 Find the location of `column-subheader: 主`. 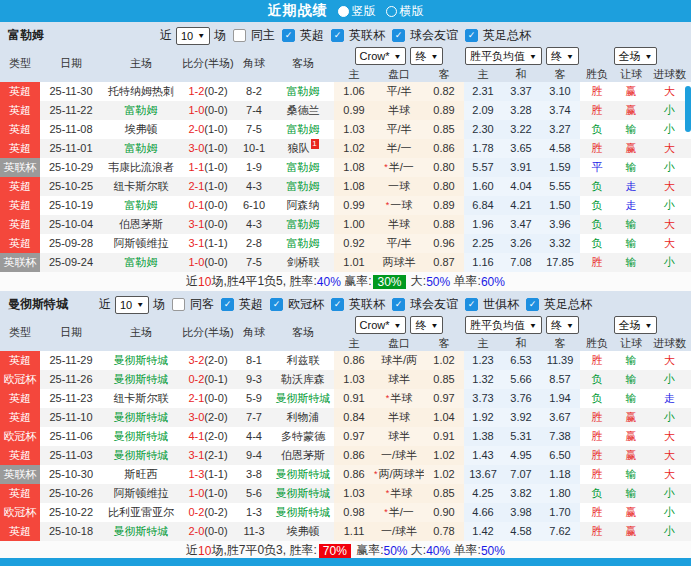

column-subheader: 主 is located at coordinates (354, 74).